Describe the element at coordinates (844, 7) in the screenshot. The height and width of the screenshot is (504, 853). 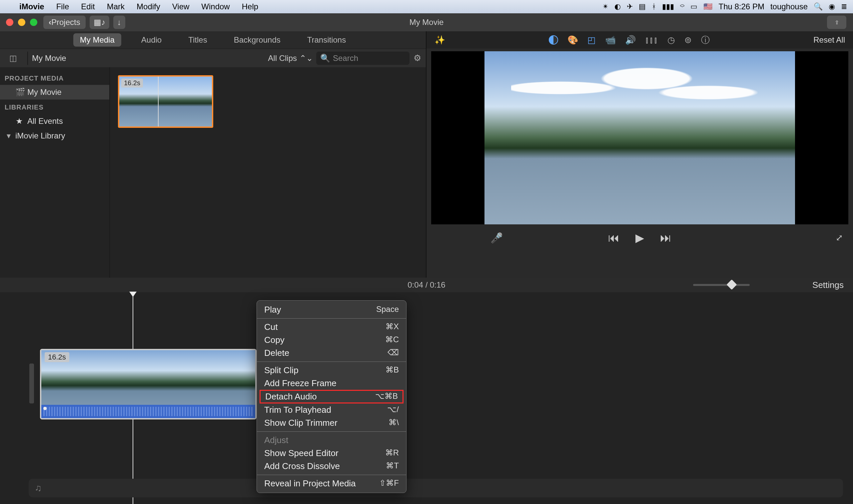
I see `list-icon: ≣` at that location.